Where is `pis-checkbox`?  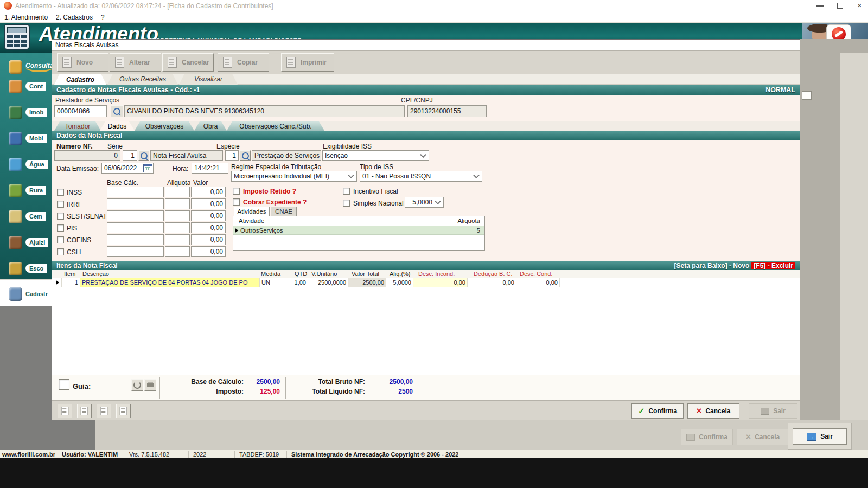
pis-checkbox is located at coordinates (61, 228).